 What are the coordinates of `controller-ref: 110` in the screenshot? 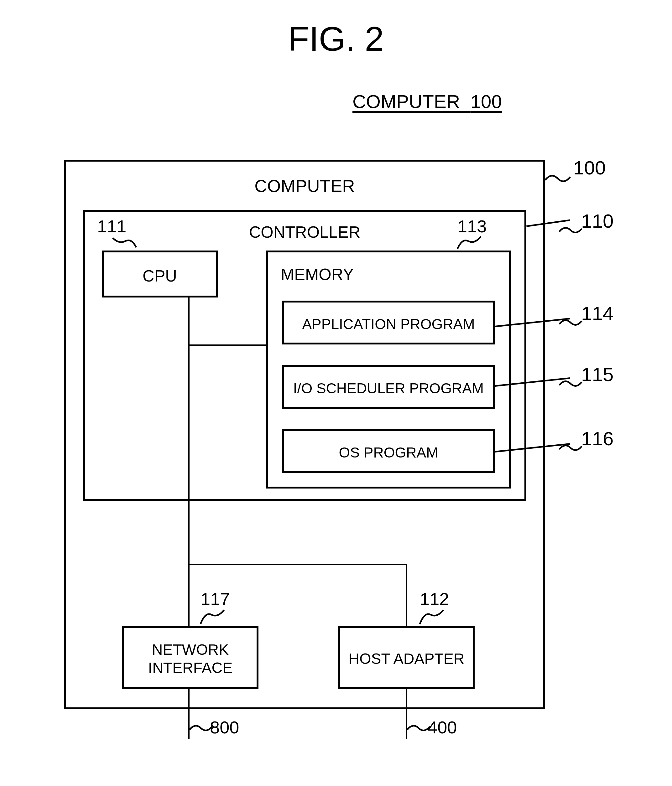 It's located at (597, 221).